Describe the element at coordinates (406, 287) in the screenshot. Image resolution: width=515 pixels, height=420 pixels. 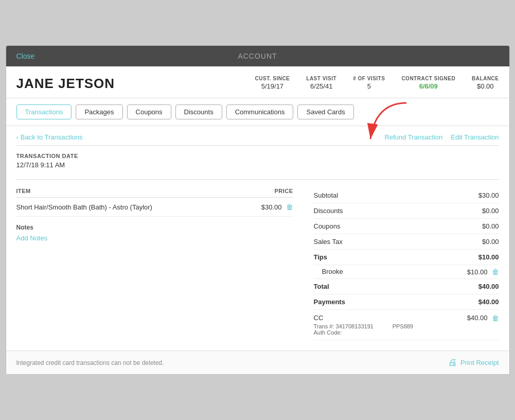
I see `summary-row-total: Total $40.00` at that location.